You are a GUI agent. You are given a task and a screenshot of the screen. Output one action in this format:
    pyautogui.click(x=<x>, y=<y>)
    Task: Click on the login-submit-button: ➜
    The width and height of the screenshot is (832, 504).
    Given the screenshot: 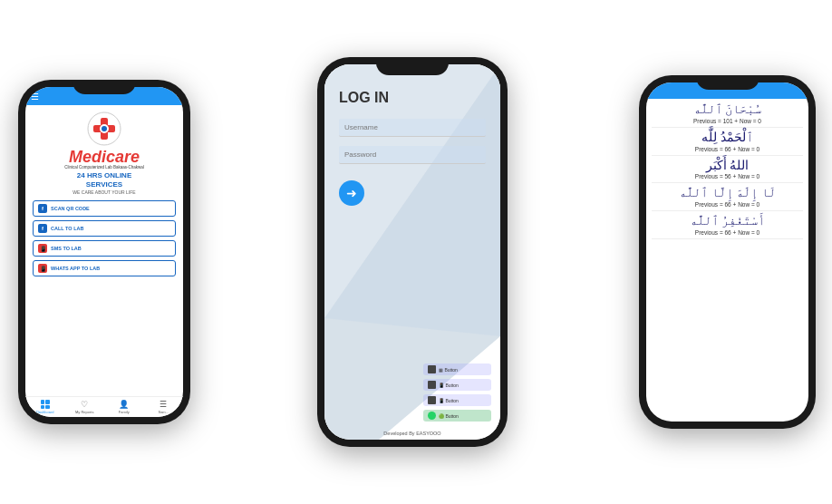 What is the action you would take?
    pyautogui.click(x=352, y=193)
    